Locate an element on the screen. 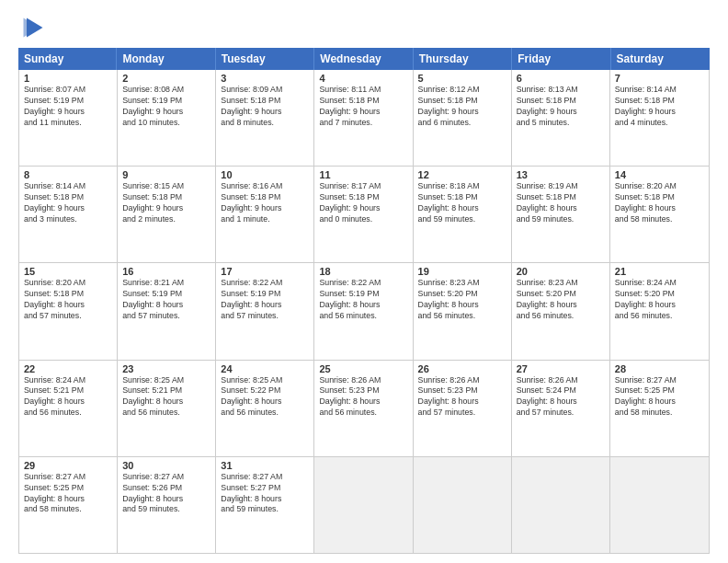 The height and width of the screenshot is (563, 728). calendar-cell: 27Sunrise: 8:26 AM Sunset: 5:24 PM Dayli… is located at coordinates (561, 408).